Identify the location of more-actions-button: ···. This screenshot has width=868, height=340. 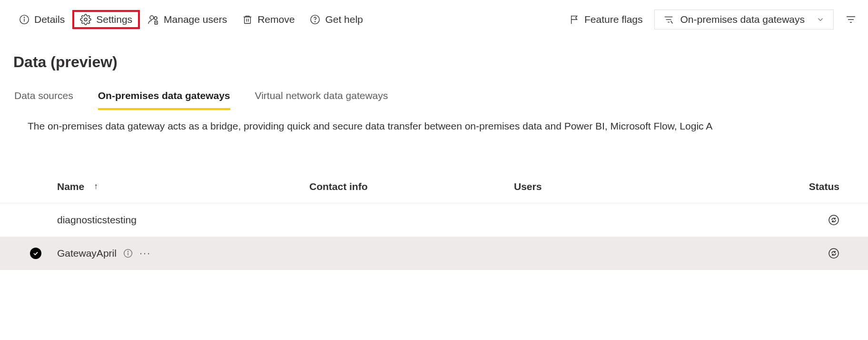
(145, 253).